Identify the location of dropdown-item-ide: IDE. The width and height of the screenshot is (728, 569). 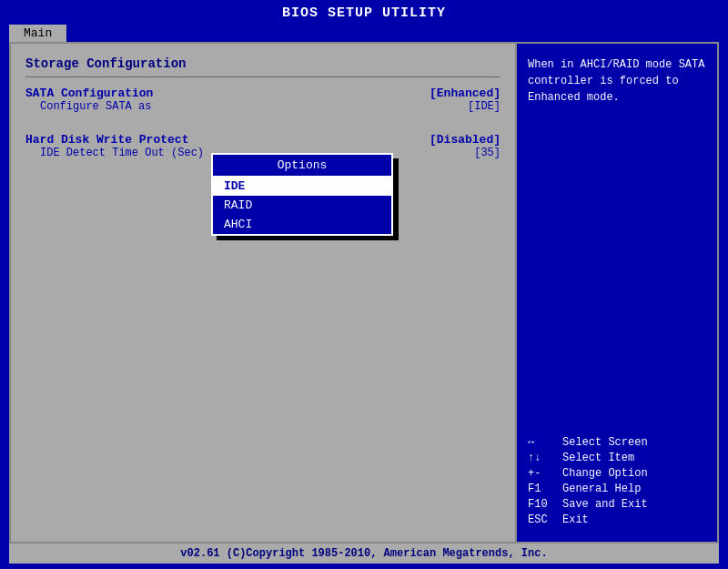
(302, 186).